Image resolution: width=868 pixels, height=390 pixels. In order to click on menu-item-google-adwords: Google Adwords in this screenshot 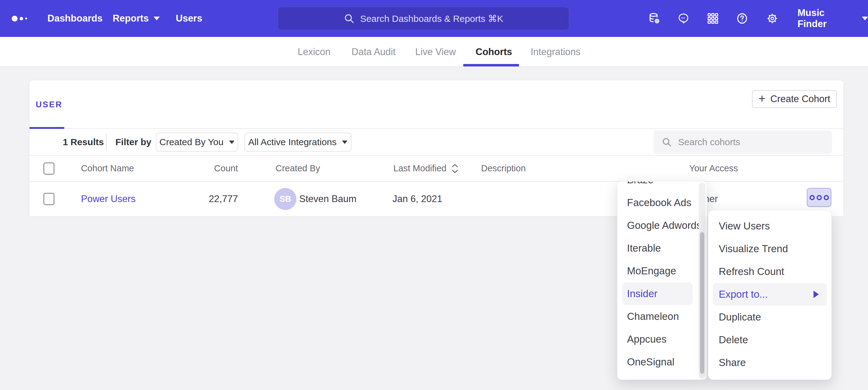, I will do `click(662, 226)`.